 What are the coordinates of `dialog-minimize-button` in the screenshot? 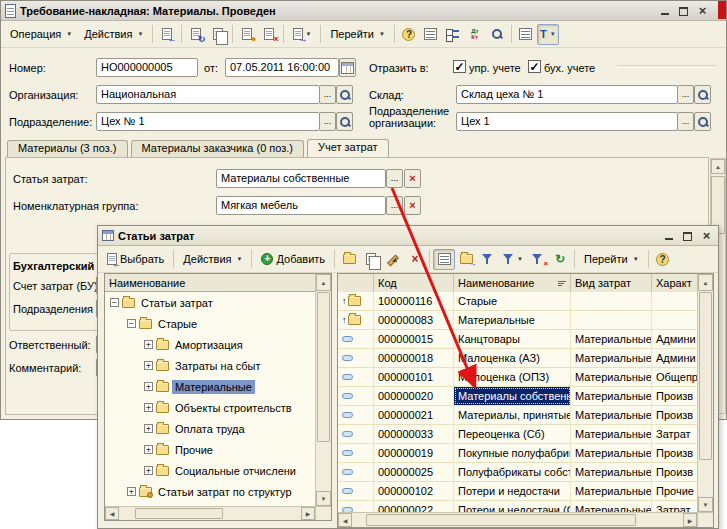 It's located at (668, 236).